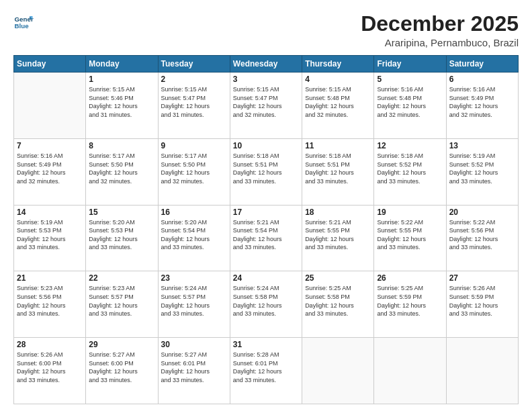 The width and height of the screenshot is (532, 411). I want to click on day-number: 17, so click(266, 212).